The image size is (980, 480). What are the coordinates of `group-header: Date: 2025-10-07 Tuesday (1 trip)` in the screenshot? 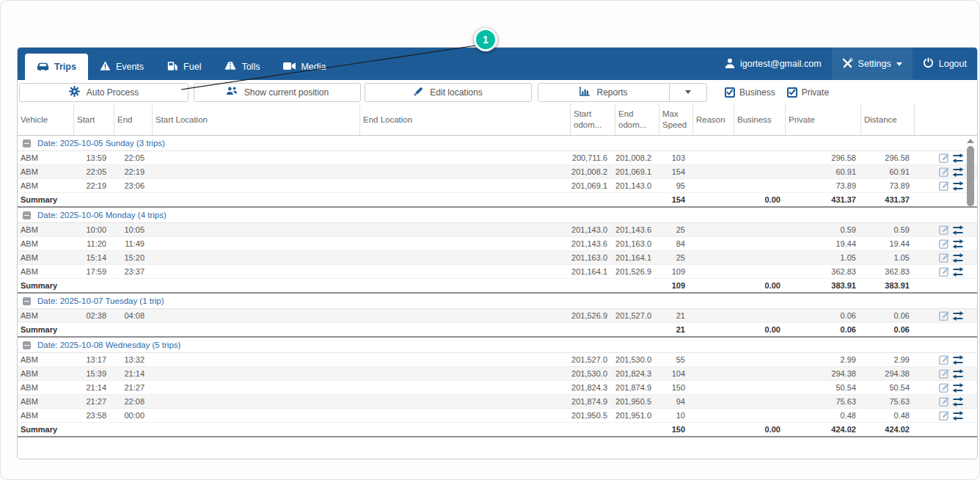 It's located at (497, 301).